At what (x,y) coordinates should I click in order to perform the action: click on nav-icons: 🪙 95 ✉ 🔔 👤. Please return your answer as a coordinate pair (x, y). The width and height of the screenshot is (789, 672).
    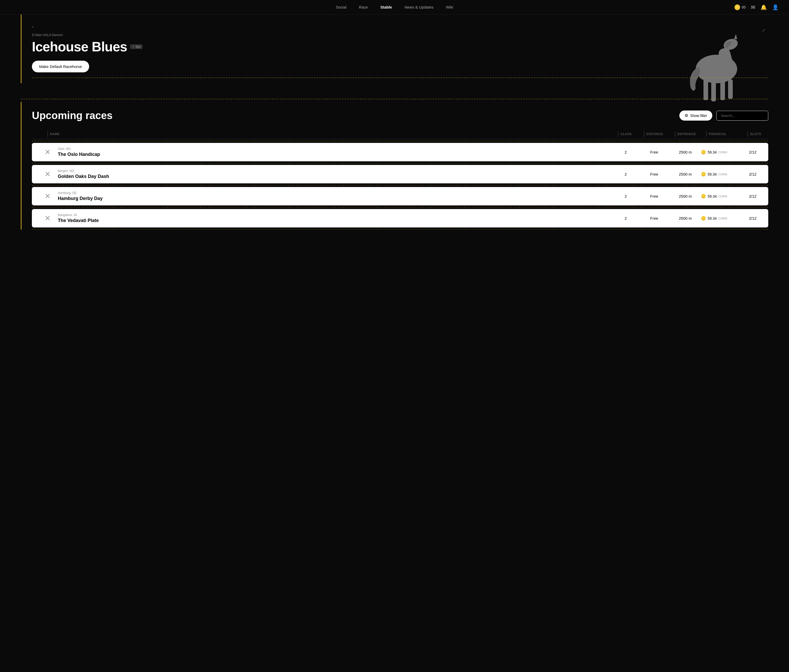
    Looking at the image, I should click on (756, 7).